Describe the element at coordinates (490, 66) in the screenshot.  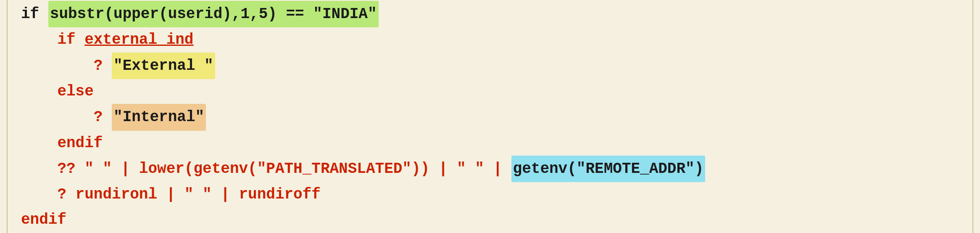
I see `code-line-3: ? "External "` at that location.